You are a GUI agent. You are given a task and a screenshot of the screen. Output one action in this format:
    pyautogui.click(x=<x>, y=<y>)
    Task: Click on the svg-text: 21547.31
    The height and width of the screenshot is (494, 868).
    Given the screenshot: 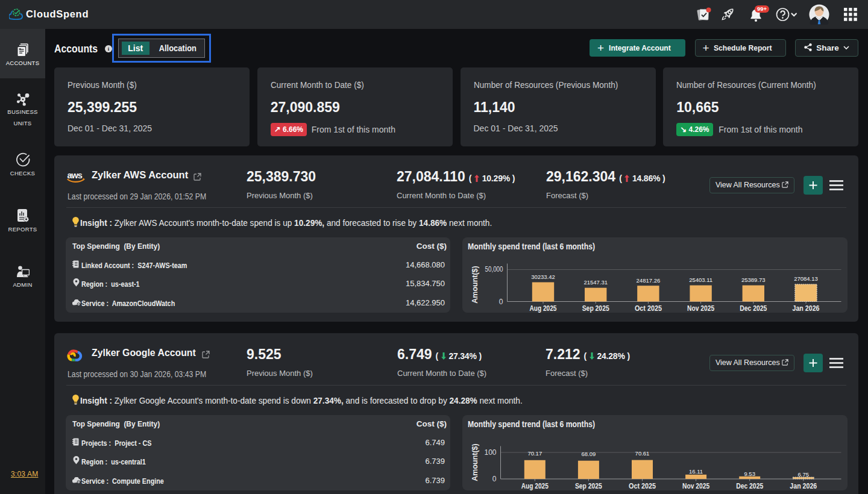 What is the action you would take?
    pyautogui.click(x=596, y=282)
    